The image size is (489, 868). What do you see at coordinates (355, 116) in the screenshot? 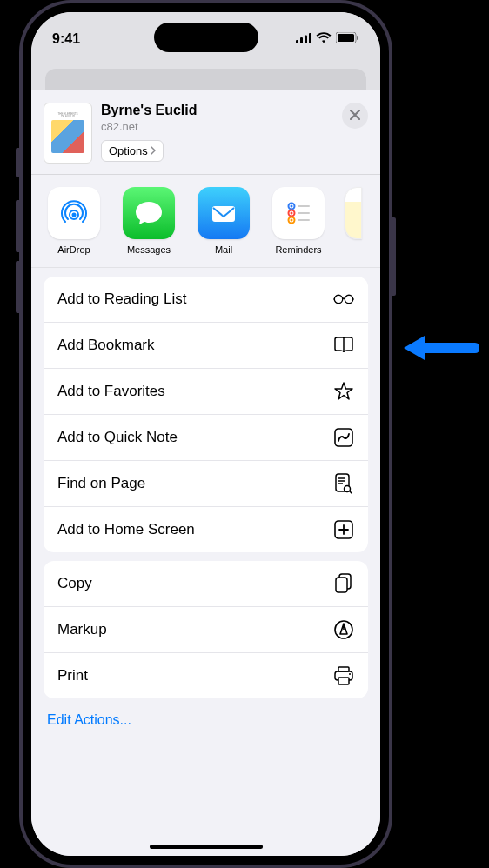
I see `close-icon` at bounding box center [355, 116].